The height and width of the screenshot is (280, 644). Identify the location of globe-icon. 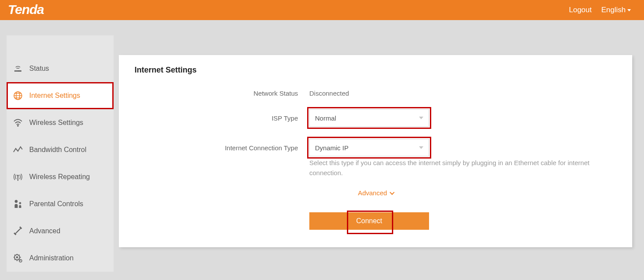
(18, 96).